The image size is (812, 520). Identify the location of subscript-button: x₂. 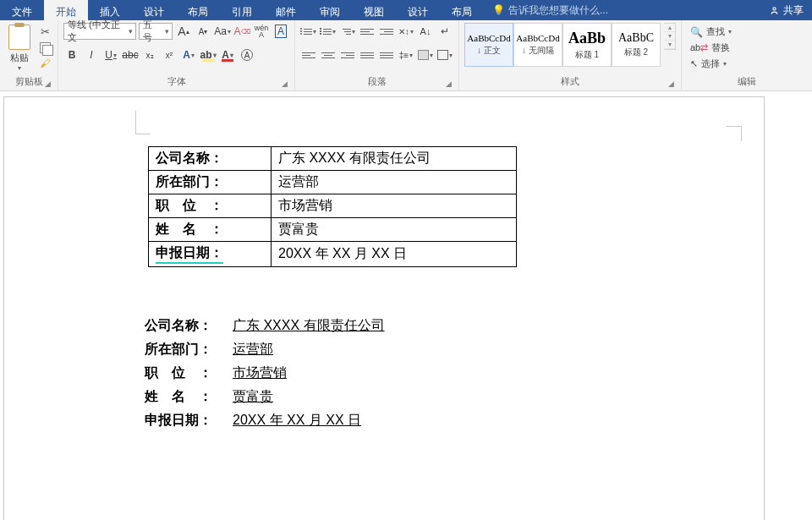
(150, 55).